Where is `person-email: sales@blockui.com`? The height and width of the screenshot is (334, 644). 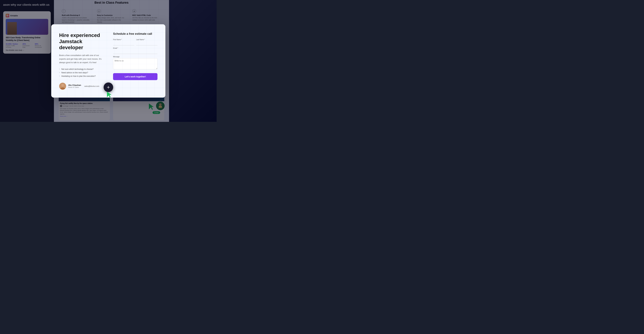 person-email: sales@blockui.com is located at coordinates (92, 86).